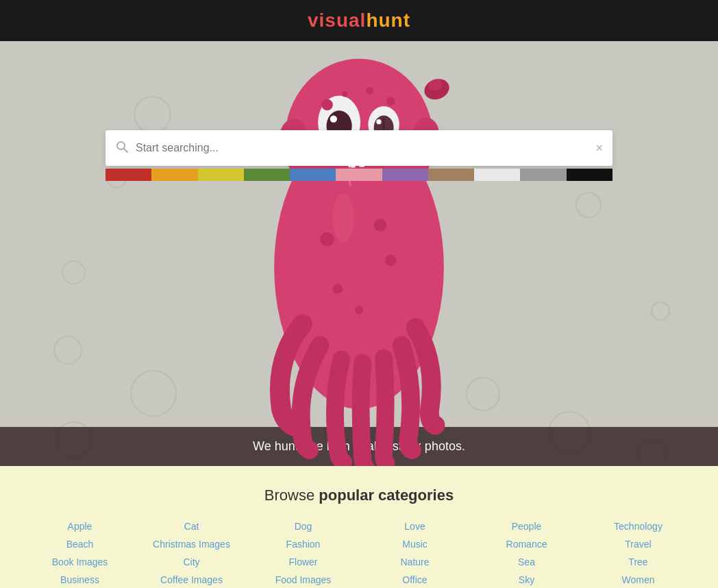 Image resolution: width=718 pixels, height=588 pixels. I want to click on logo-hunt: hunt, so click(388, 21).